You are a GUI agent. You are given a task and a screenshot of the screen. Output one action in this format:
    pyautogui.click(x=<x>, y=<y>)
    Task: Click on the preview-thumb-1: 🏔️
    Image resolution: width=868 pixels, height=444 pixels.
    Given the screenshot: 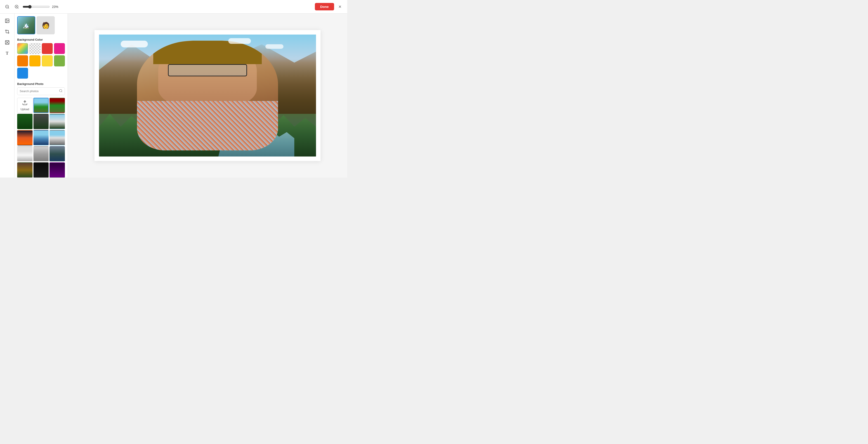 What is the action you would take?
    pyautogui.click(x=26, y=25)
    